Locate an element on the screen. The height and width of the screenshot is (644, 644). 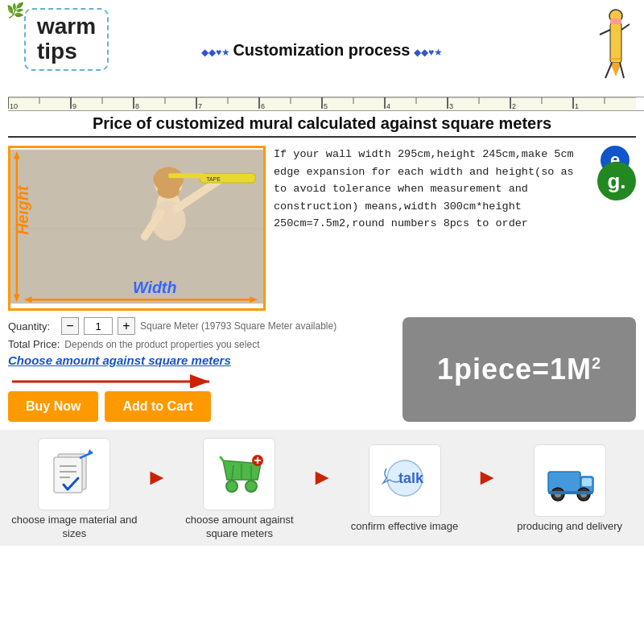
step-2-label: choose amount against square meters is located at coordinates (239, 527).